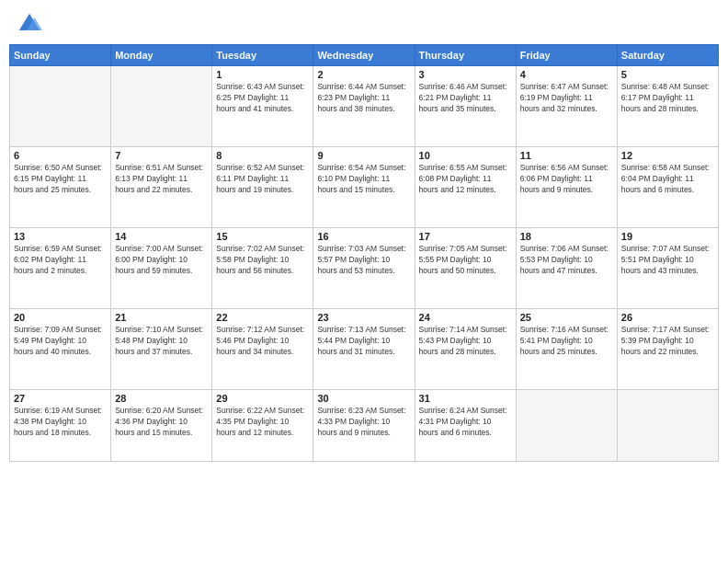 The width and height of the screenshot is (728, 563). What do you see at coordinates (667, 75) in the screenshot?
I see `day-number: 5` at bounding box center [667, 75].